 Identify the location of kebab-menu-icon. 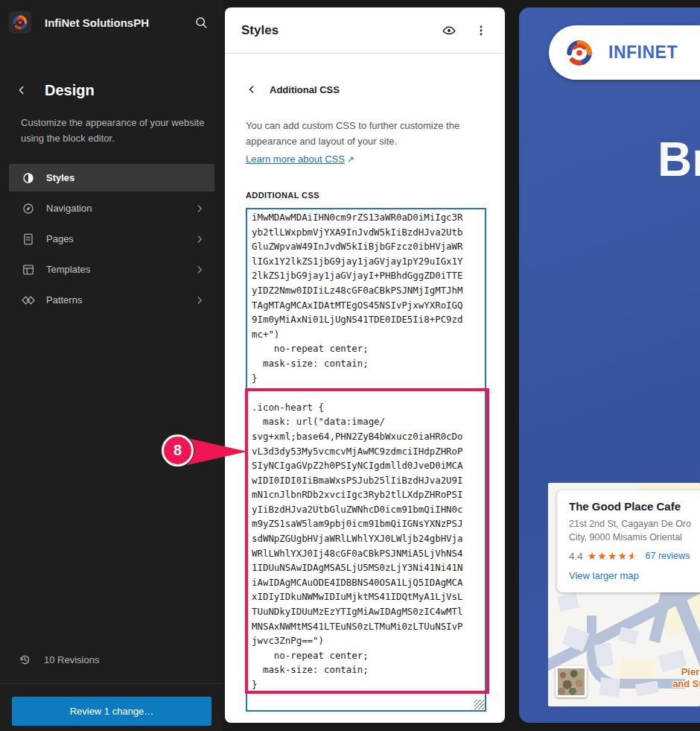
(481, 31).